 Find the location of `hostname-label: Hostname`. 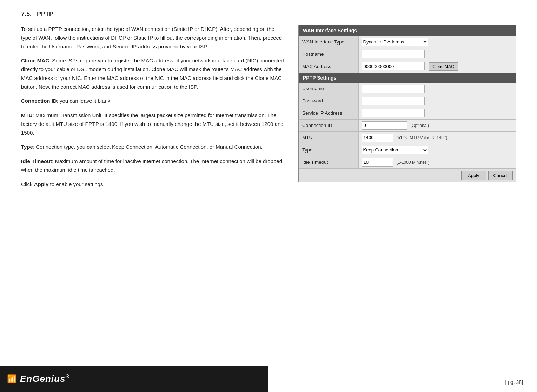

hostname-label: Hostname is located at coordinates (329, 54).